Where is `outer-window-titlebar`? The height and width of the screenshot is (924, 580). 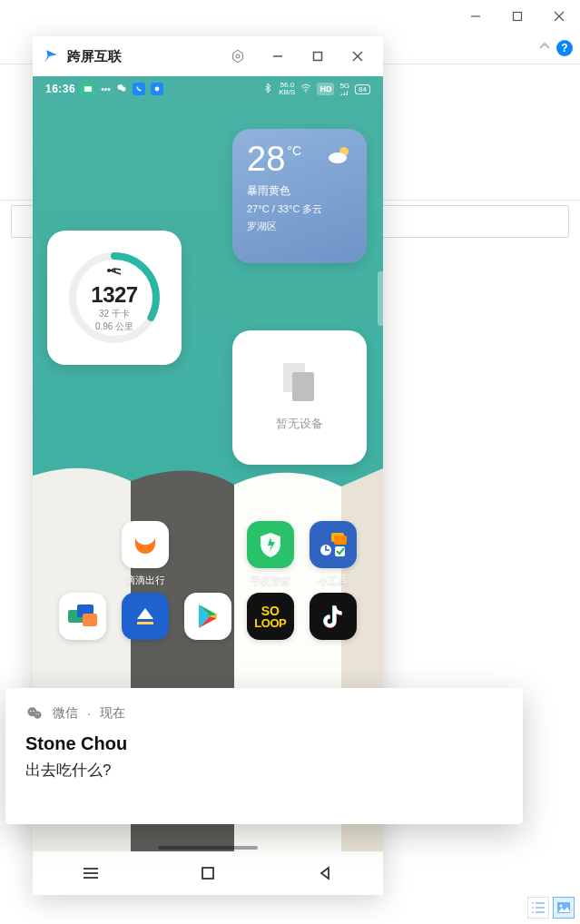
outer-window-titlebar is located at coordinates (290, 16).